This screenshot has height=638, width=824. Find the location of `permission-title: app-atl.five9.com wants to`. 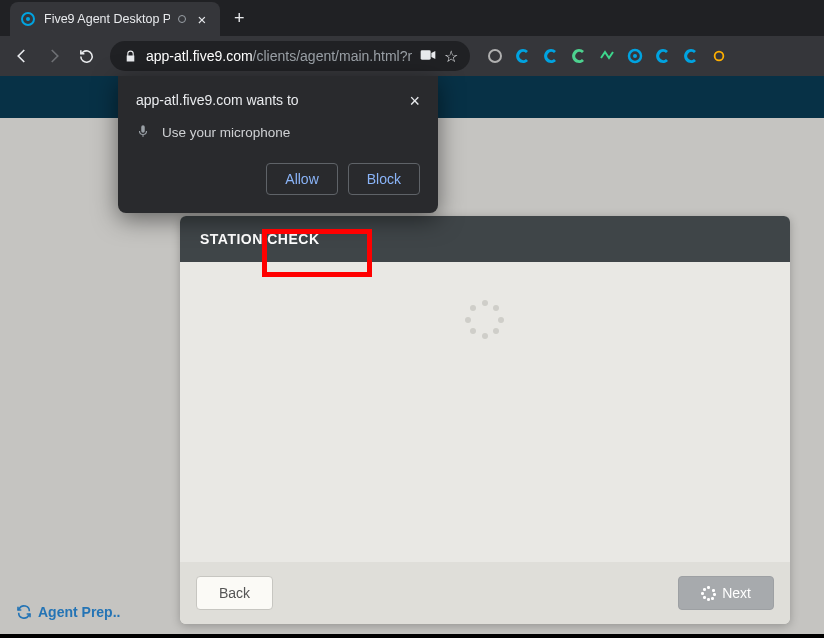

permission-title: app-atl.five9.com wants to is located at coordinates (218, 100).